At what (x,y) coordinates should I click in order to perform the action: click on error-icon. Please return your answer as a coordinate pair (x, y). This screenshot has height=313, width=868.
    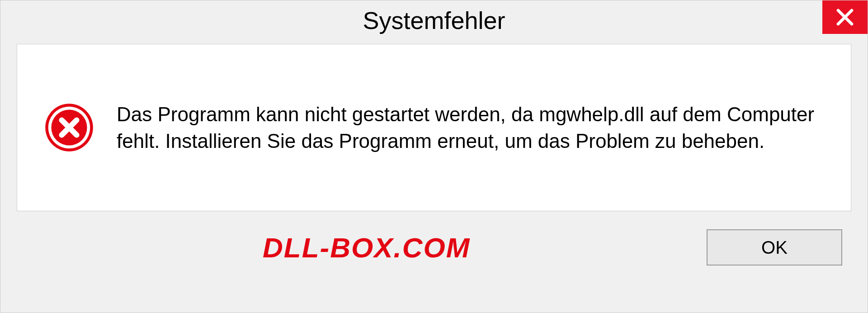
    Looking at the image, I should click on (69, 128).